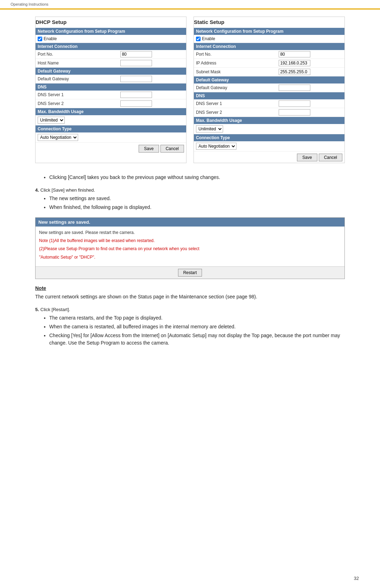  I want to click on dhcp-gateway-row: Default Gateway, so click(111, 79).